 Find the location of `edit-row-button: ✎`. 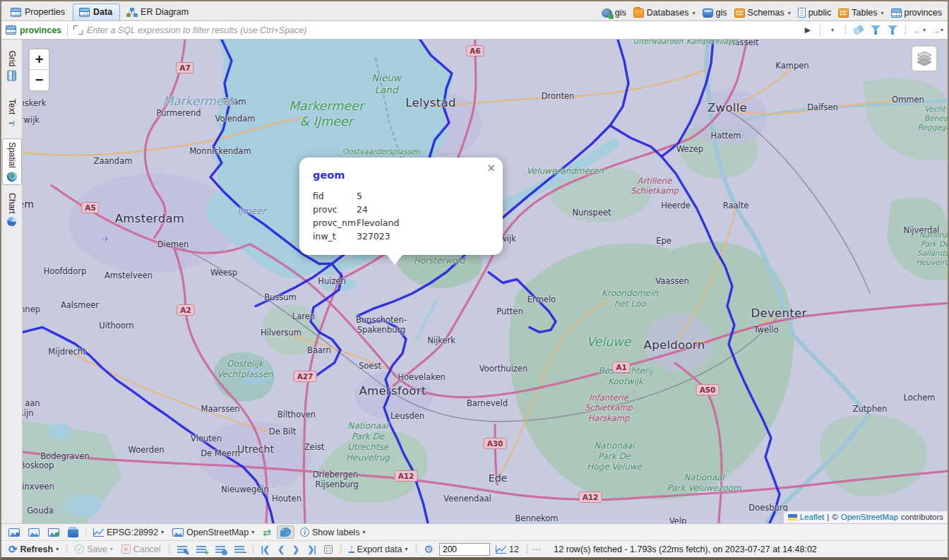

edit-row-button: ✎ is located at coordinates (182, 549).